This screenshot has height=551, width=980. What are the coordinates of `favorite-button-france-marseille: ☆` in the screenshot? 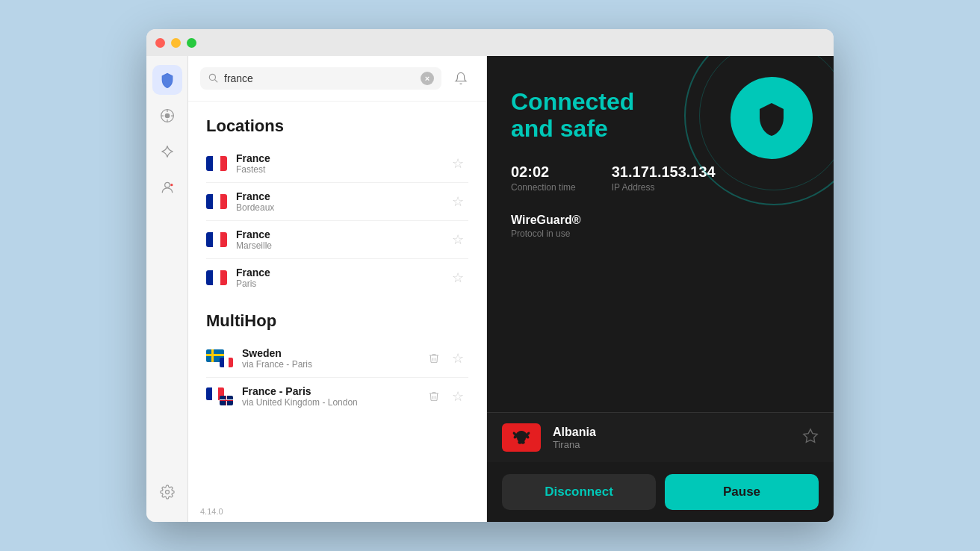 It's located at (458, 240).